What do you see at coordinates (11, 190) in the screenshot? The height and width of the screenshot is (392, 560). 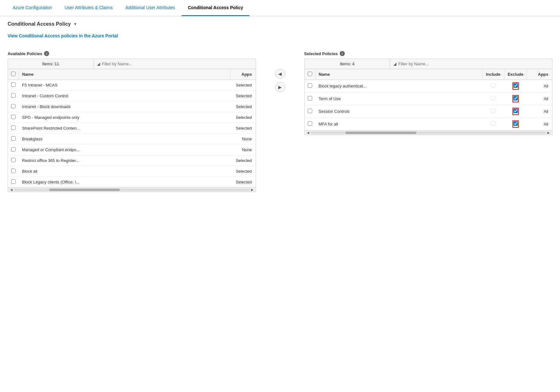 I see `available-scroll-left-icon: ◀` at bounding box center [11, 190].